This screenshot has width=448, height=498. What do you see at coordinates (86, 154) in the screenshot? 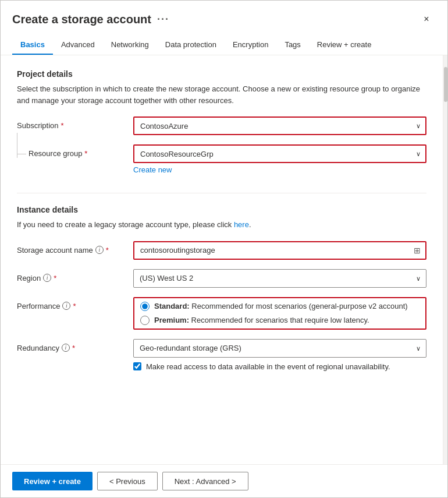
I see `resource-group-required: *` at bounding box center [86, 154].